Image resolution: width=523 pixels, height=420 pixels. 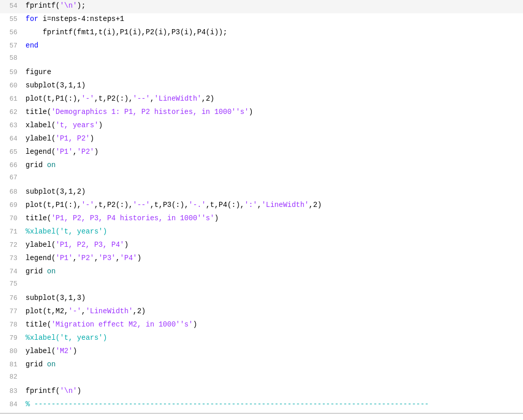 I want to click on code-line: 76subplot(3,1,3), so click(x=262, y=299).